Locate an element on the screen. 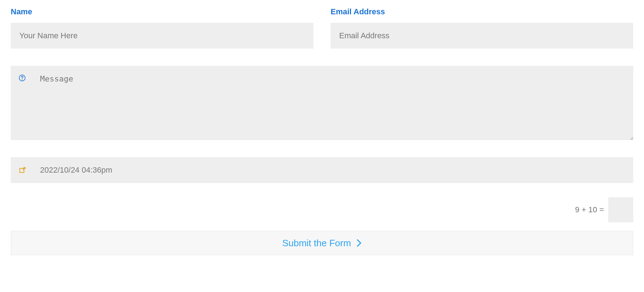 Image resolution: width=644 pixels, height=292 pixels. captcha-input is located at coordinates (621, 210).